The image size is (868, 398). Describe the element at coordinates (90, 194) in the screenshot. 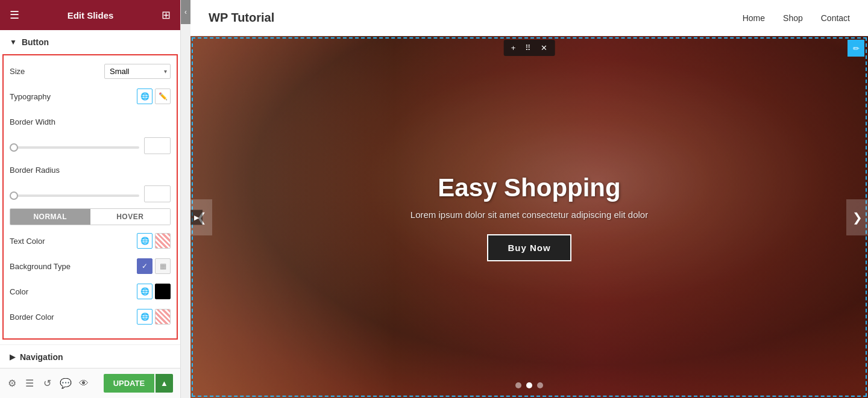

I see `border-radius-slider-row` at that location.